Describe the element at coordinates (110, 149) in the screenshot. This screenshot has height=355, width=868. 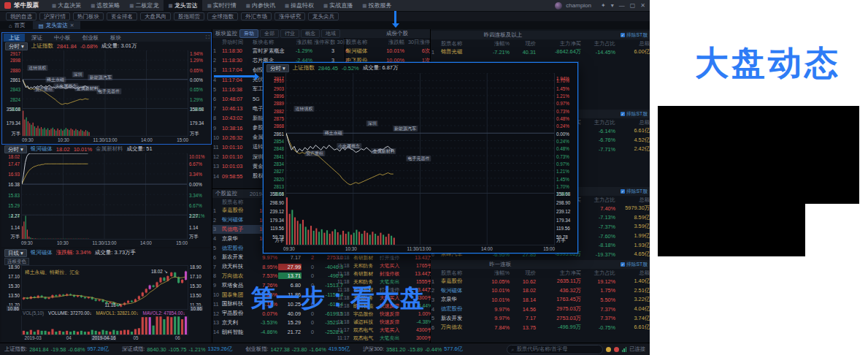
I see `stock-board: 金属新材料` at that location.